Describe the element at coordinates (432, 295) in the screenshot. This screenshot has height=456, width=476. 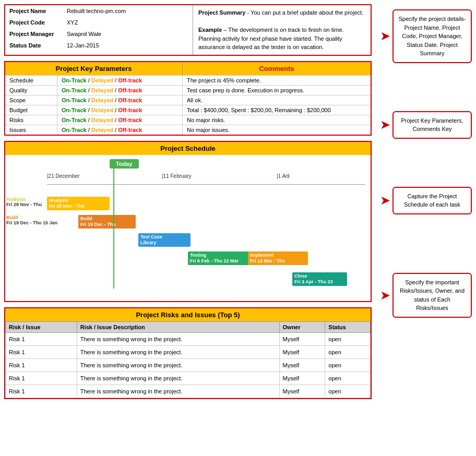
I see `callout-box-3: Specify the important Risks/Issues, Owne…` at that location.